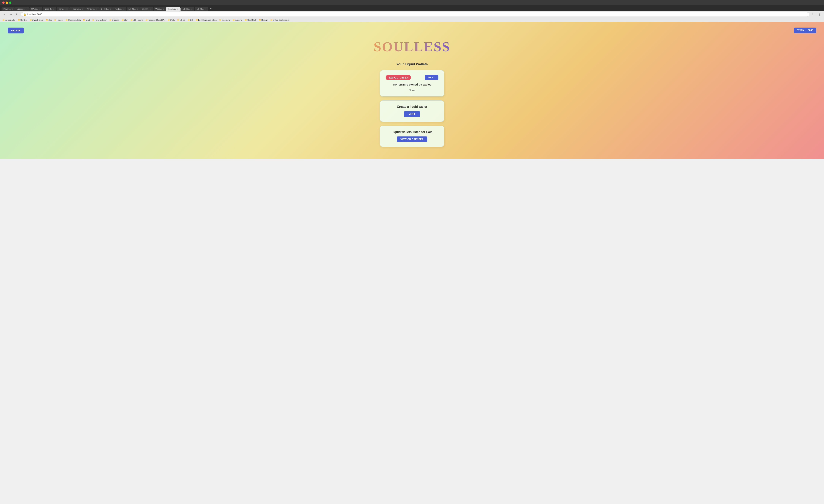 Image resolution: width=824 pixels, height=504 pixels. Describe the element at coordinates (432, 78) in the screenshot. I see `menu-button-card: MENU` at that location.